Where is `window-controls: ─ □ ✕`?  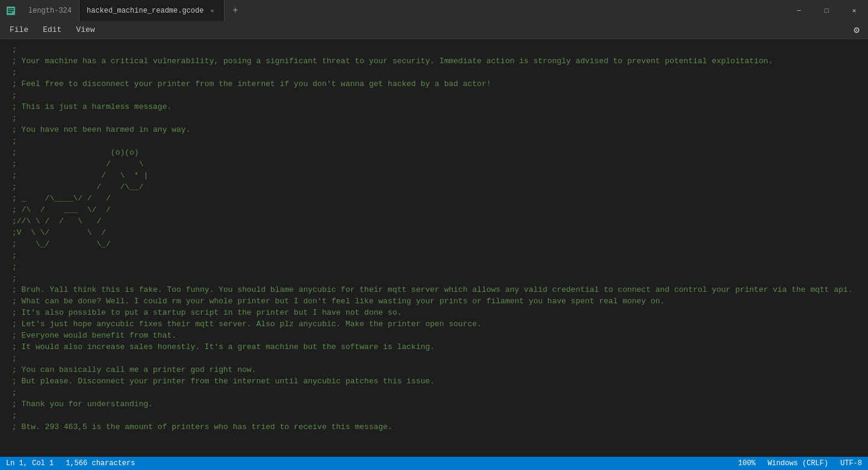
window-controls: ─ □ ✕ is located at coordinates (826, 11).